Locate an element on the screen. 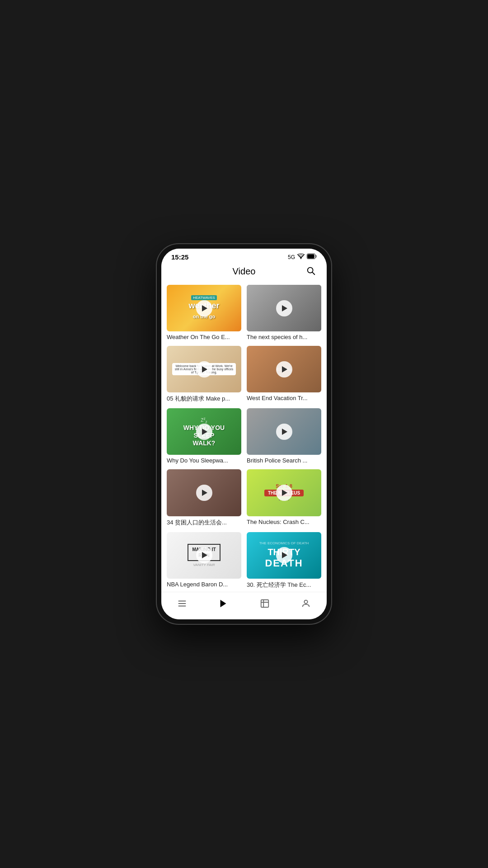  wifi-icon is located at coordinates (301, 257).